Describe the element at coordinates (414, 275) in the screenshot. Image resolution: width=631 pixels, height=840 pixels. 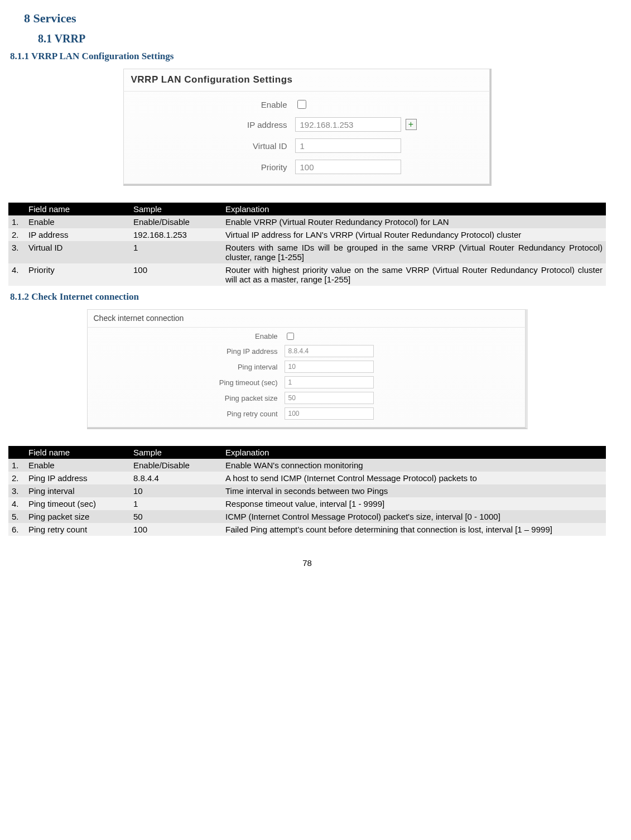
I see `table-cell: Router with highest priority value on th…` at that location.